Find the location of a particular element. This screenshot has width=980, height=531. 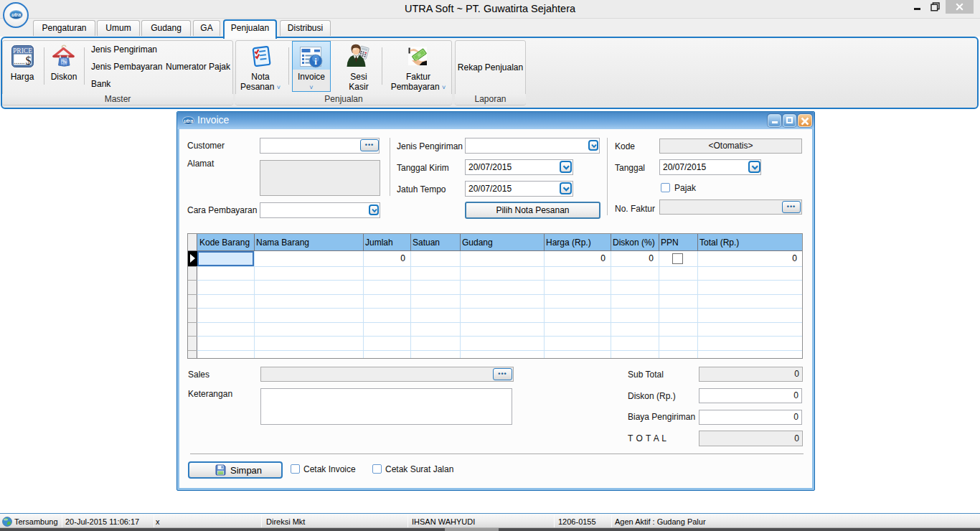

svg-text: i is located at coordinates (316, 62).